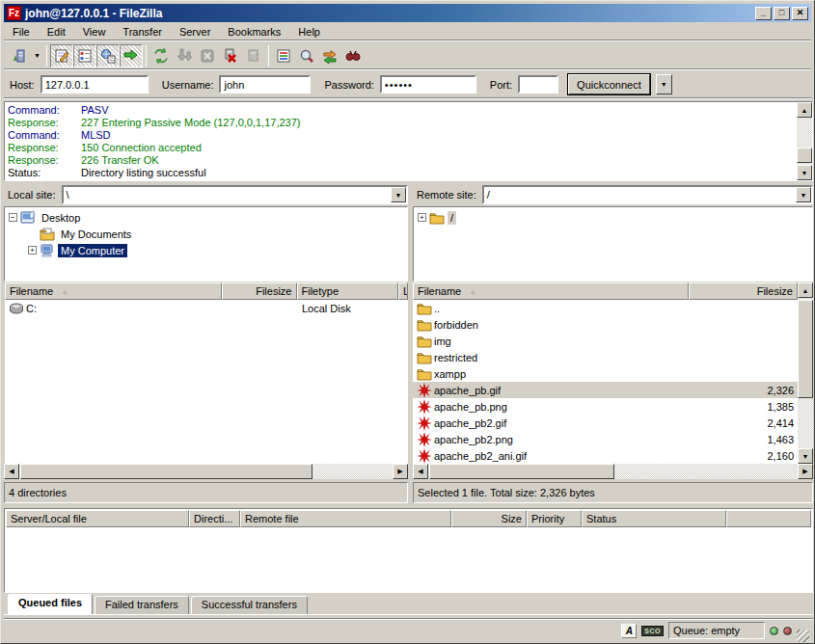  I want to click on remote-file-row: .., so click(606, 309).